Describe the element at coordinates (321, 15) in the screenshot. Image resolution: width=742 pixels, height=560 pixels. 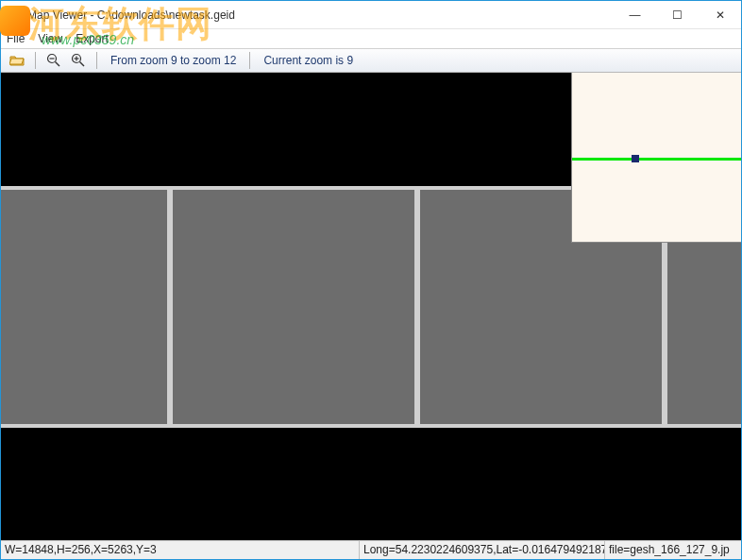
I see `window-title: Map Viewer - C:\downloads\newtask.geid` at that location.